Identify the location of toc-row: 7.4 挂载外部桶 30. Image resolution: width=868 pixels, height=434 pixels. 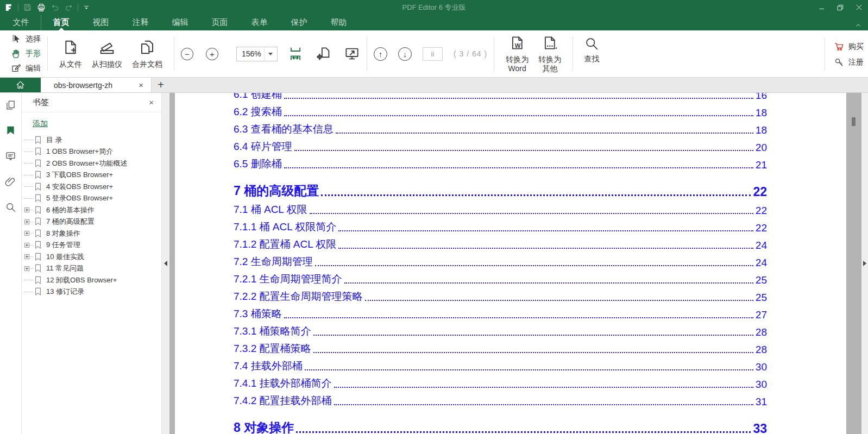
(500, 364).